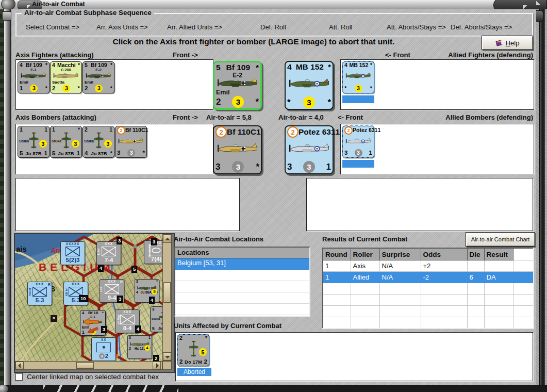 The height and width of the screenshot is (392, 547). What do you see at coordinates (98, 83) in the screenshot?
I see `unit-nickname: Emil` at bounding box center [98, 83].